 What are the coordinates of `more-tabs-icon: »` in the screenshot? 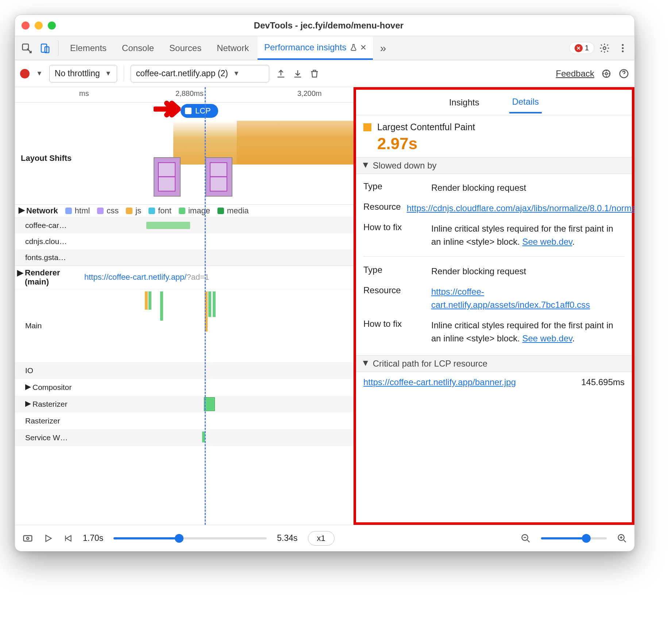 It's located at (383, 48).